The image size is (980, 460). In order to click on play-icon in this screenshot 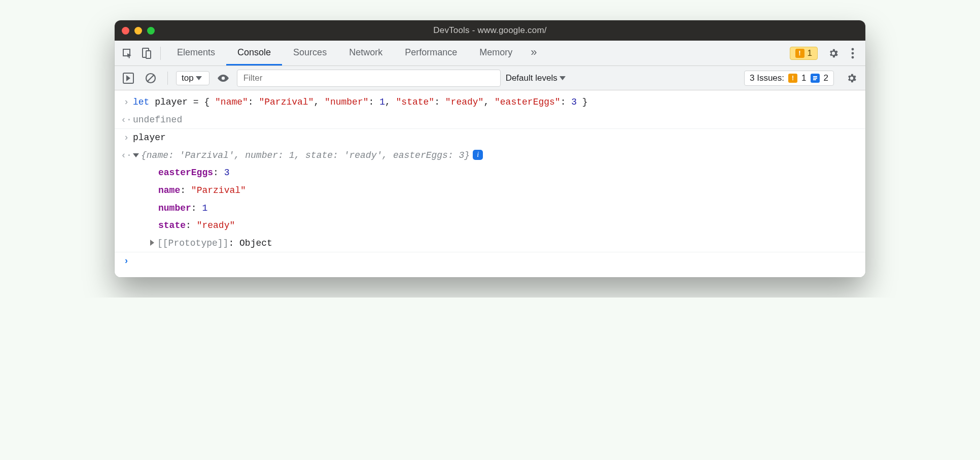, I will do `click(128, 78)`.